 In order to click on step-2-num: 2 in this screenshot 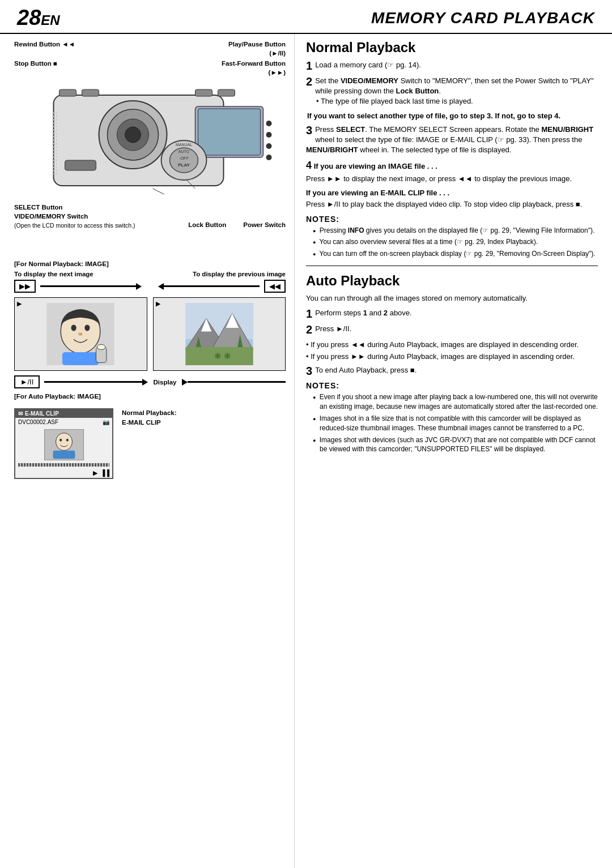, I will do `click(309, 82)`.